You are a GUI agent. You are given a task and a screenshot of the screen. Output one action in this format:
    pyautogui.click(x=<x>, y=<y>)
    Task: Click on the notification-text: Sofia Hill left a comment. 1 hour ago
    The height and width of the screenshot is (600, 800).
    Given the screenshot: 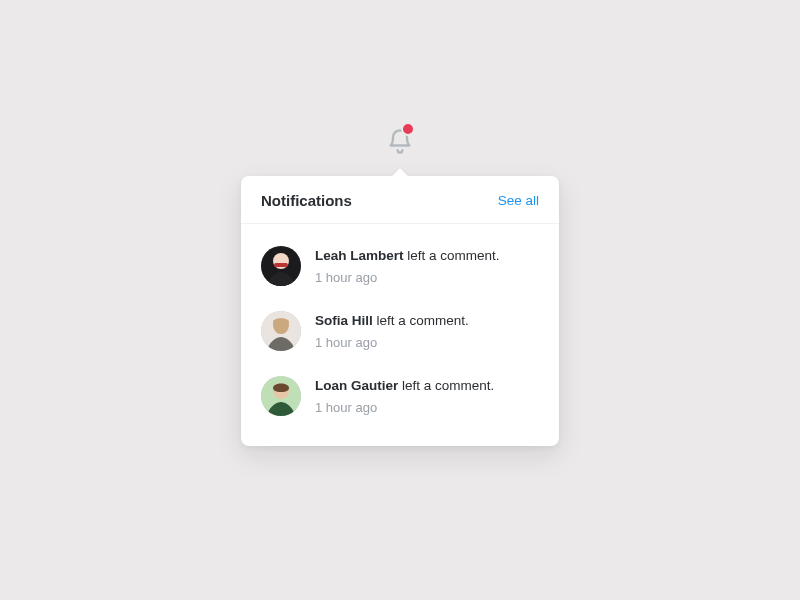 What is the action you would take?
    pyautogui.click(x=392, y=332)
    